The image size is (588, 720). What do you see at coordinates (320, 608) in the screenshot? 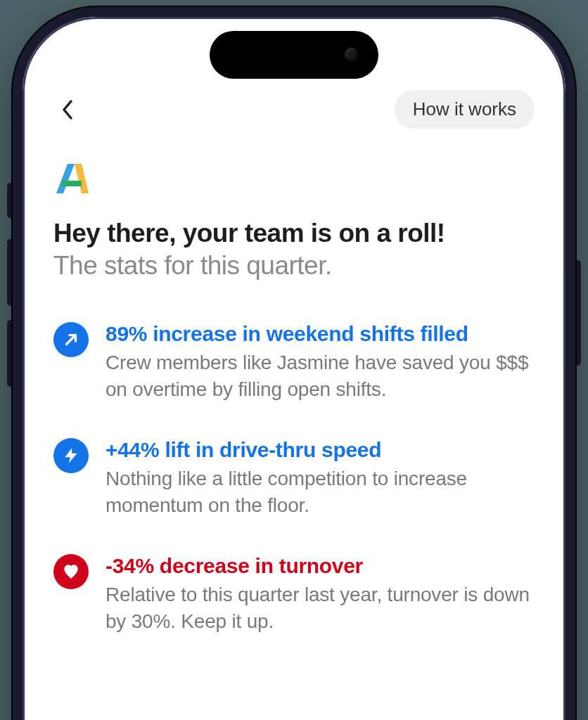
I see `stat-description: Relative to this quarter last year, turn…` at bounding box center [320, 608].